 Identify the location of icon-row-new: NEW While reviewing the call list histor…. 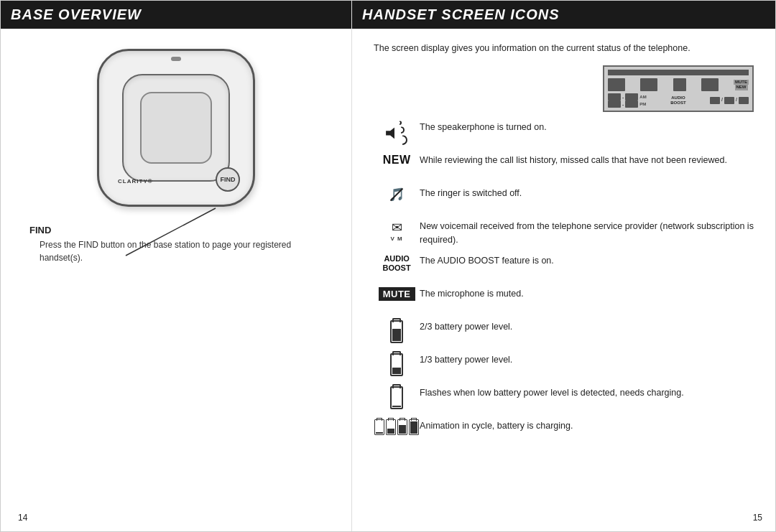
(563, 167).